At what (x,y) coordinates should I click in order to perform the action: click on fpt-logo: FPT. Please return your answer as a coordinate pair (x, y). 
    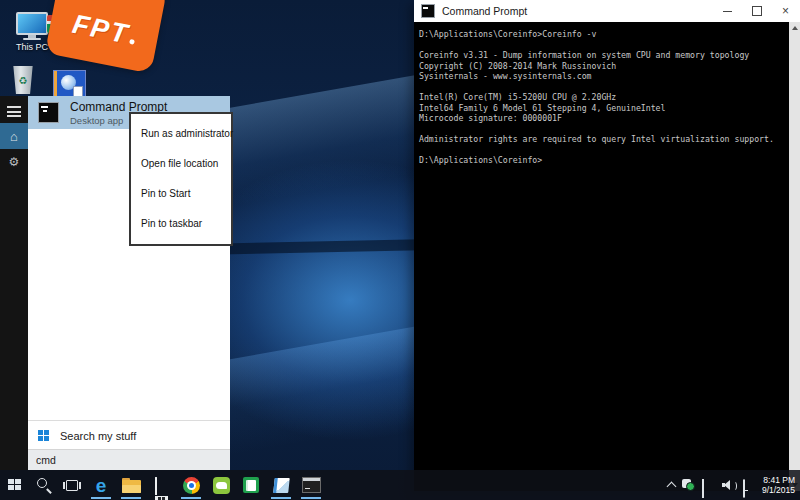
    Looking at the image, I should click on (106, 37).